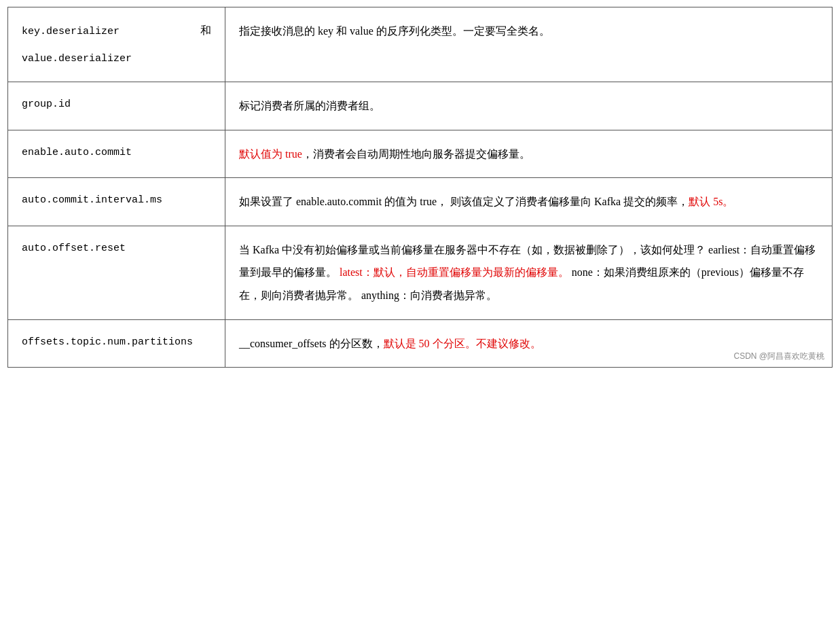 The height and width of the screenshot is (634, 840). I want to click on row-offsets-topic: offsets.topic.num.partitions__consumer_o…, so click(420, 344).